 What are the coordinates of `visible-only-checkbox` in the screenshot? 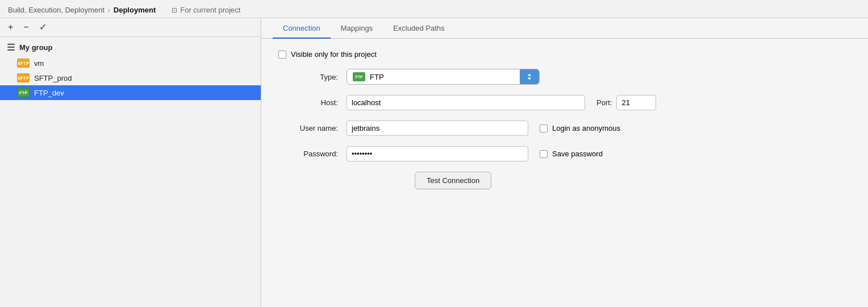 It's located at (282, 55).